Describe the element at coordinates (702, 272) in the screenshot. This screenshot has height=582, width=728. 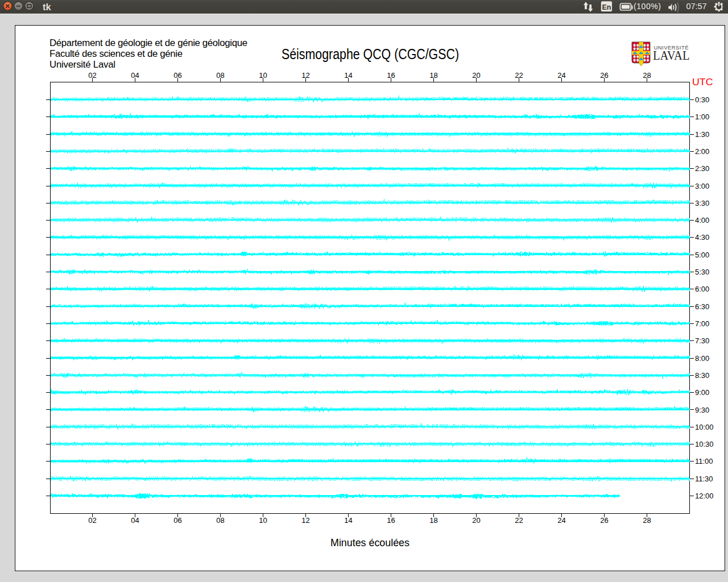
I see `svg-text: 5:30` at that location.